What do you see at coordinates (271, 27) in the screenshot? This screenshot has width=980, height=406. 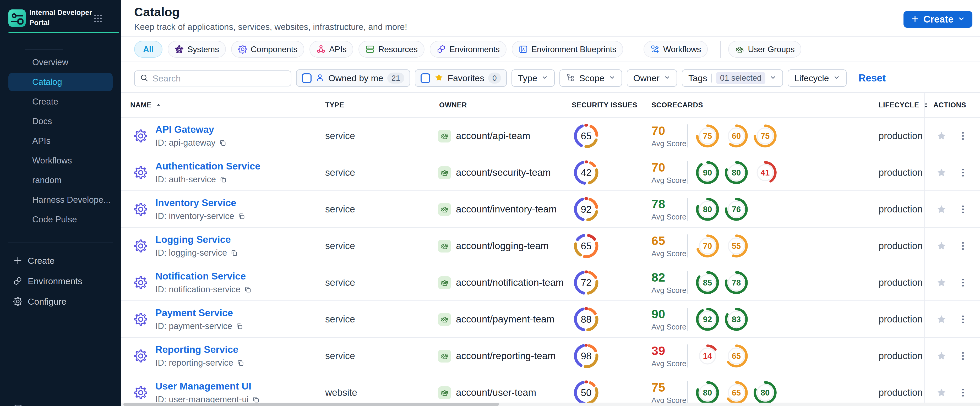 I see `page-subtitle: Keep track of applications, services, we…` at bounding box center [271, 27].